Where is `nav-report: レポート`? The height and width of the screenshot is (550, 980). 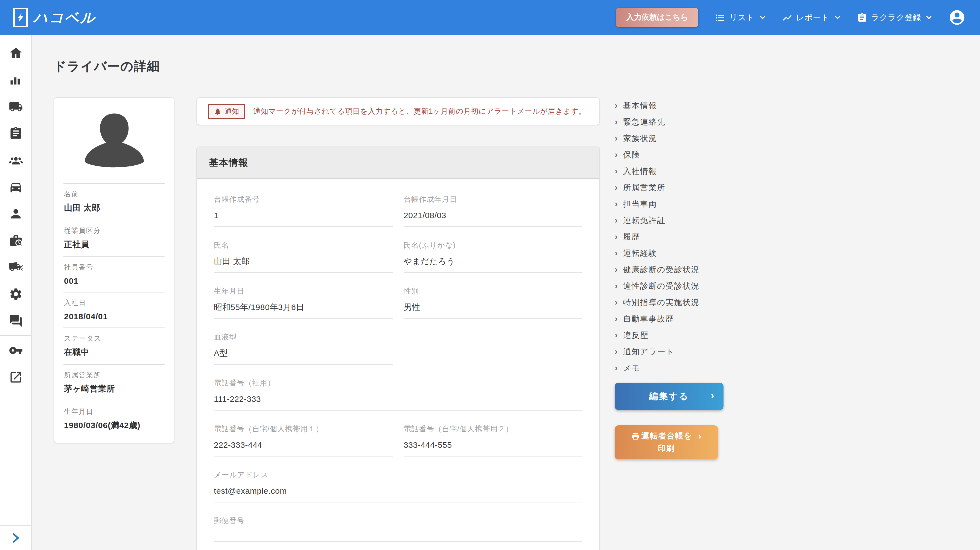 nav-report: レポート is located at coordinates (811, 17).